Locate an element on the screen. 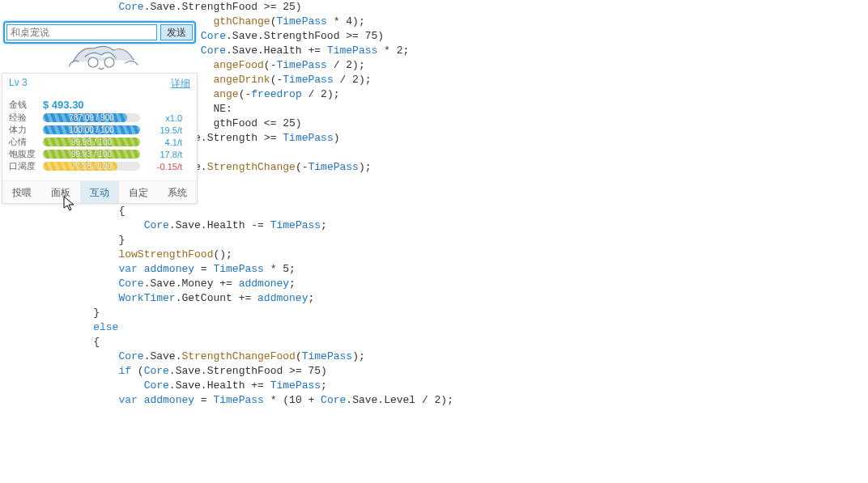 This screenshot has height=483, width=868. tab-3: 自定 is located at coordinates (138, 193).